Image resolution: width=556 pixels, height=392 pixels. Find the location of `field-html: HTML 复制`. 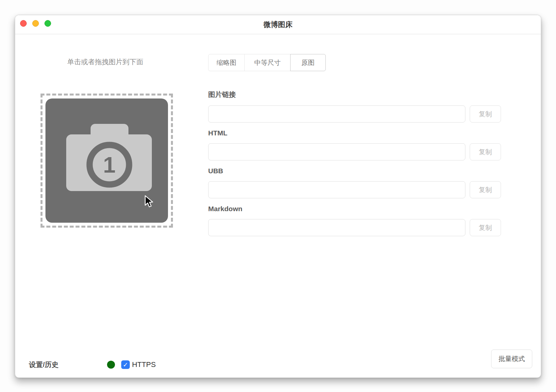

field-html: HTML 复制 is located at coordinates (362, 145).